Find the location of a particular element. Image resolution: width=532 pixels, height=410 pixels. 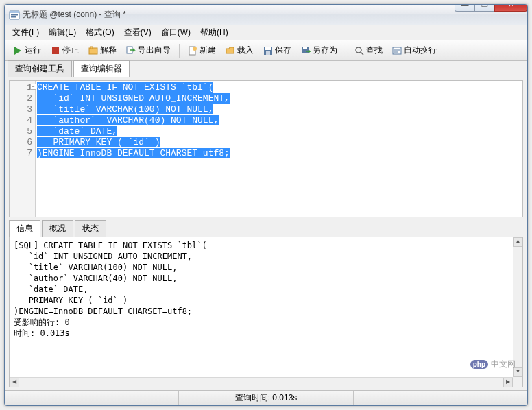

status-query-time: 查询时间: 0.013s is located at coordinates (266, 398).